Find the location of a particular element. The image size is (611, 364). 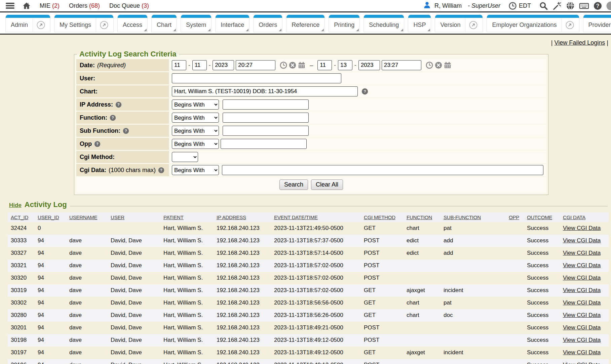

home-icon is located at coordinates (27, 6).